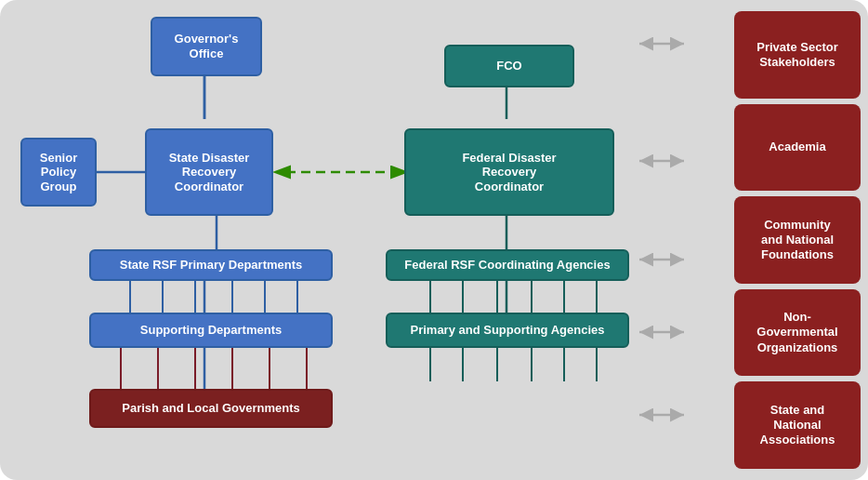 The width and height of the screenshot is (868, 480). Describe the element at coordinates (507, 265) in the screenshot. I see `federal-rsf-label: Federal RSF Coordinating Agencies` at that location.